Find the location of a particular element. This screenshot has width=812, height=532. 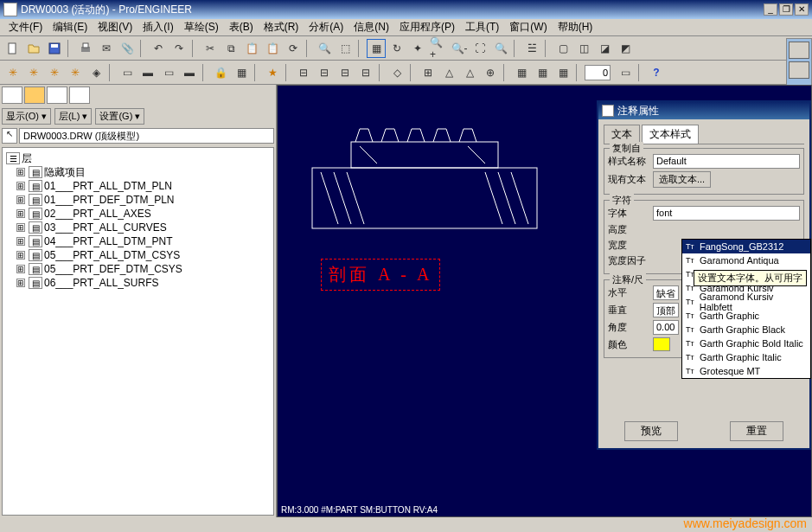

menu-view: 视图(V) is located at coordinates (115, 28).